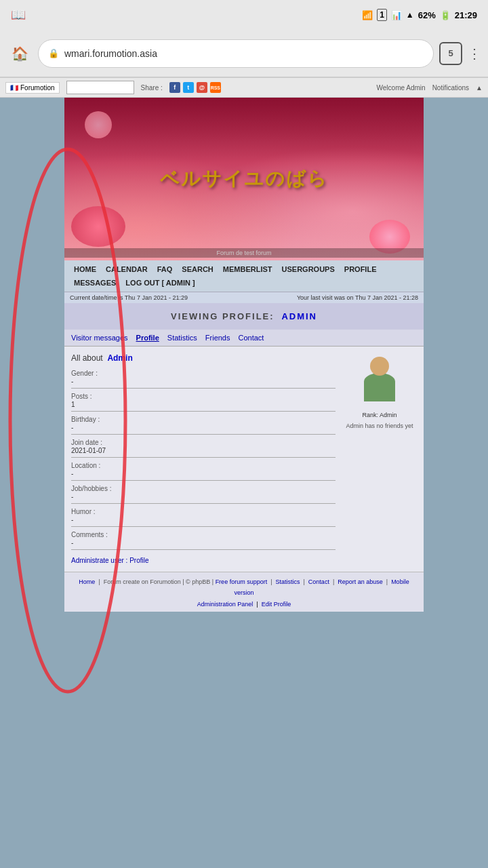 The height and width of the screenshot is (868, 488). What do you see at coordinates (451, 88) in the screenshot?
I see `notifications-link: Notifications` at bounding box center [451, 88].